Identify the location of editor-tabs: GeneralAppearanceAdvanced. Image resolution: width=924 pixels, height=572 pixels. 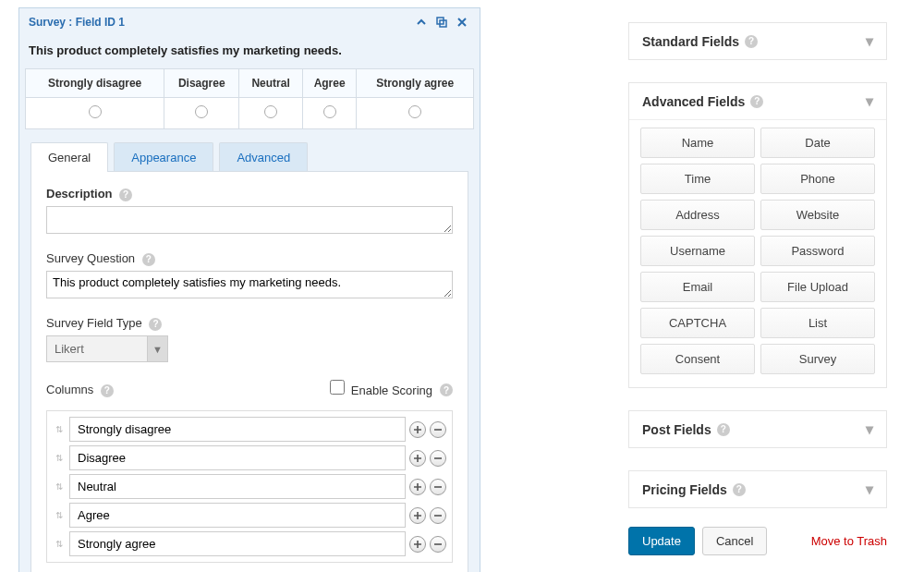
(249, 157).